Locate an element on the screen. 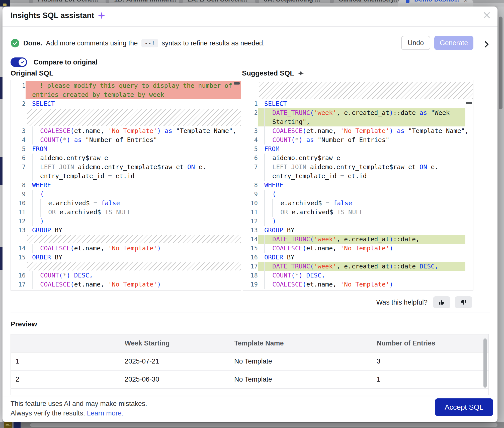  browser-tab: Plasmid Lot Gene... is located at coordinates (68, 1).